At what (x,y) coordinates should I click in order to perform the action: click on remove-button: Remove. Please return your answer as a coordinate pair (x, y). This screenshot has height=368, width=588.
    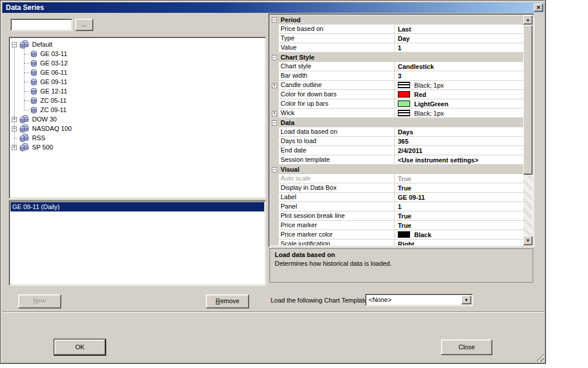
    Looking at the image, I should click on (228, 301).